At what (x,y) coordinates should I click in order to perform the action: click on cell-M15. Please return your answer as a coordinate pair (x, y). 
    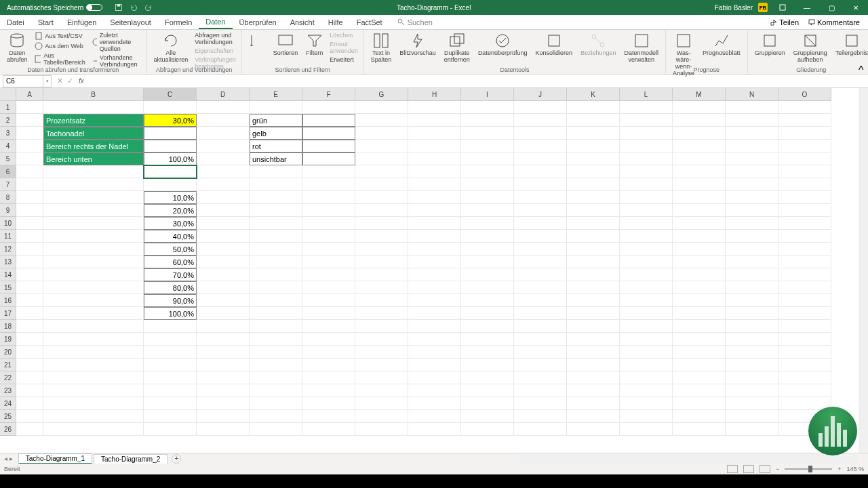
    Looking at the image, I should click on (699, 287).